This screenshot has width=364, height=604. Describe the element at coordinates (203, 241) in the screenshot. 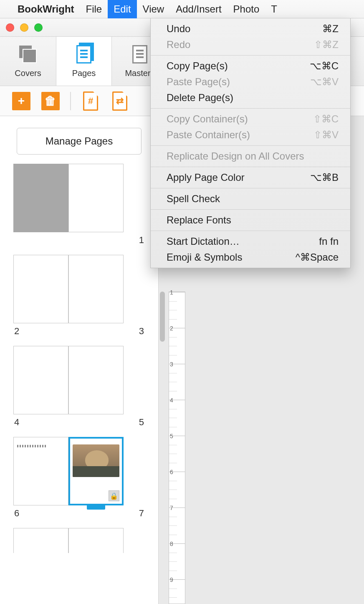

I see `menu-item-label: Start Dictation…` at that location.